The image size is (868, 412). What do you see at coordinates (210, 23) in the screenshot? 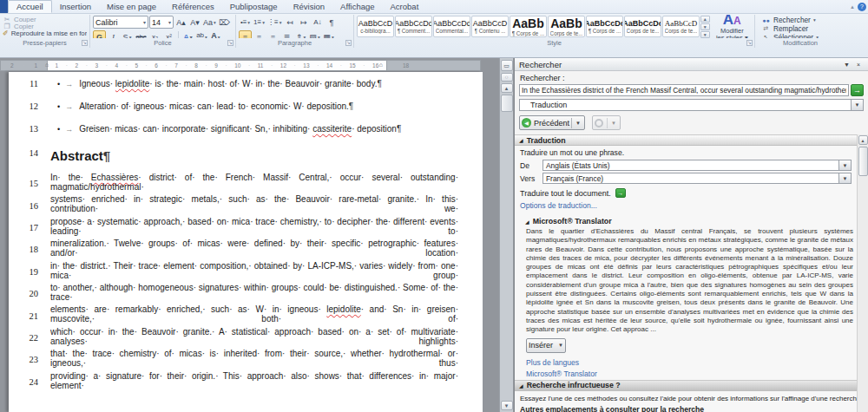
I see `change-case-button: Aa▾` at bounding box center [210, 23].